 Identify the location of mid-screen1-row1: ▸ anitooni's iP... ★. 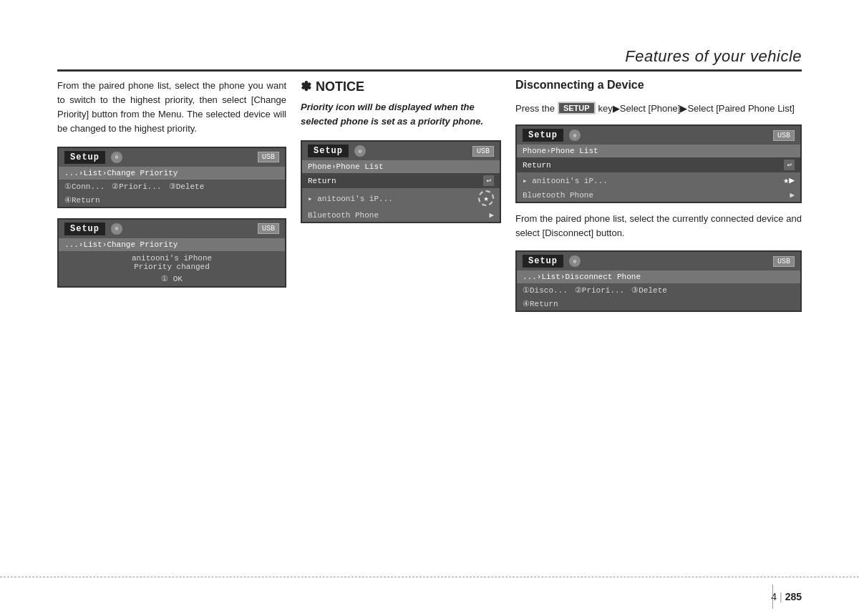
(401, 198).